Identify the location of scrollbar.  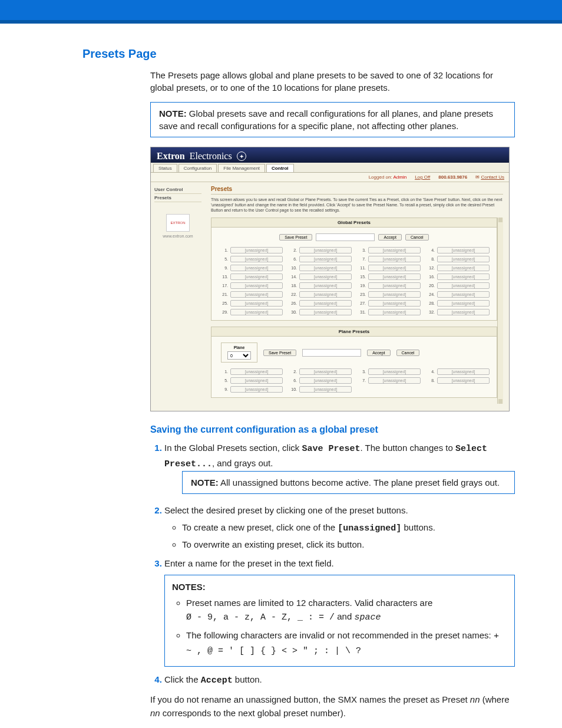
(500, 311).